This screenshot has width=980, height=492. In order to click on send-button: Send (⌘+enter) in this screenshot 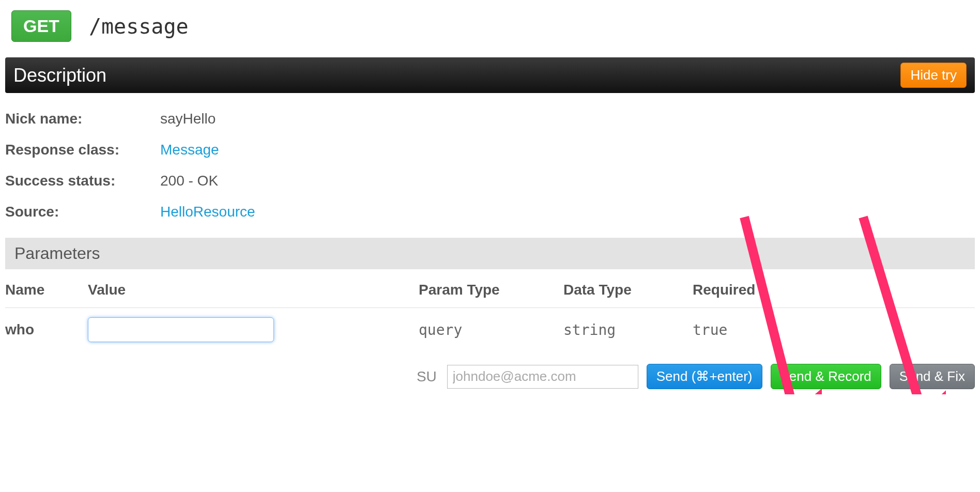, I will do `click(705, 376)`.